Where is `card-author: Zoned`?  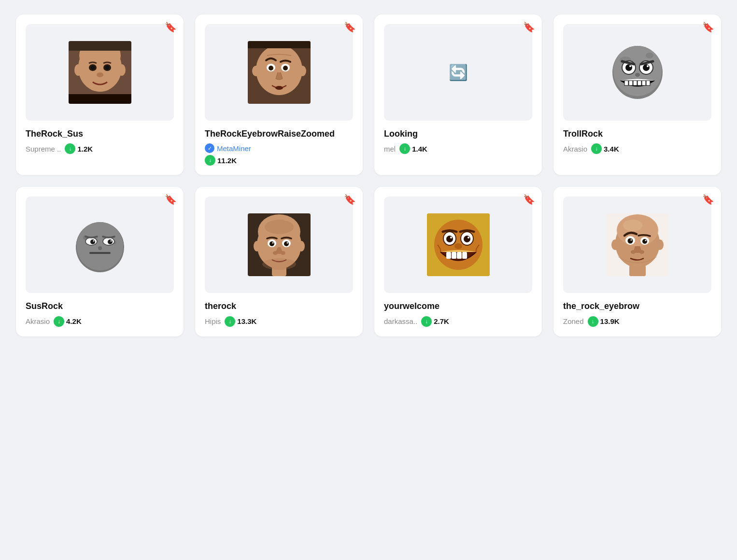
card-author: Zoned is located at coordinates (574, 322).